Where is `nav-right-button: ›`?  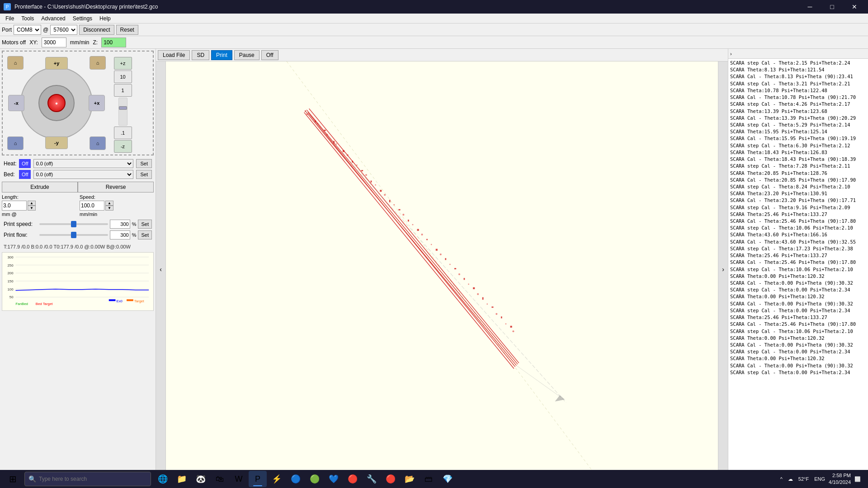
nav-right-button: › is located at coordinates (723, 269).